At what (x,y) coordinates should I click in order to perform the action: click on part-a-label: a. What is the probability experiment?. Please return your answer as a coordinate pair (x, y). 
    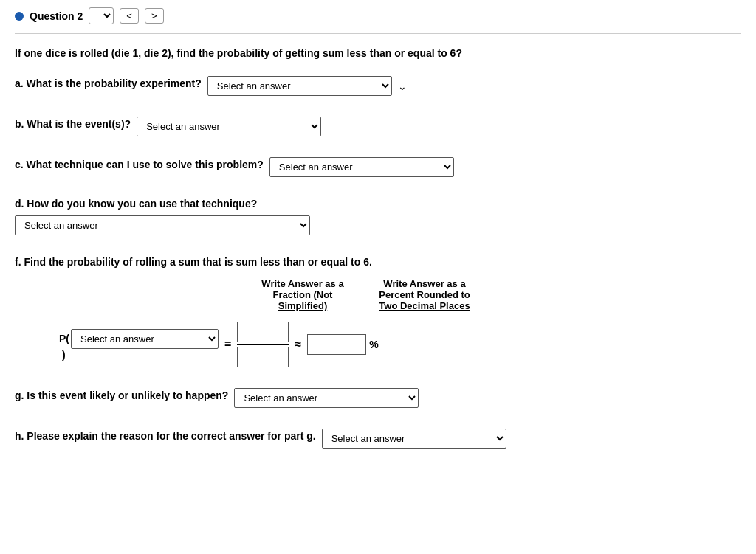
    Looking at the image, I should click on (108, 83).